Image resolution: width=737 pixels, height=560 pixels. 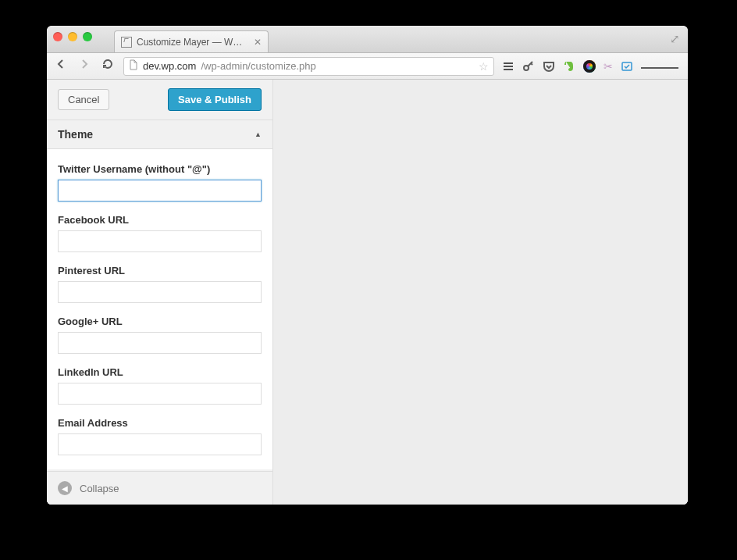 I want to click on colorpicker-extension-icon, so click(x=589, y=66).